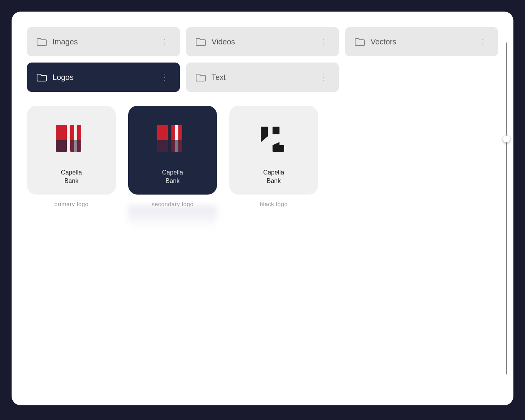  I want to click on folder-label-vectors: Vectors, so click(384, 42).